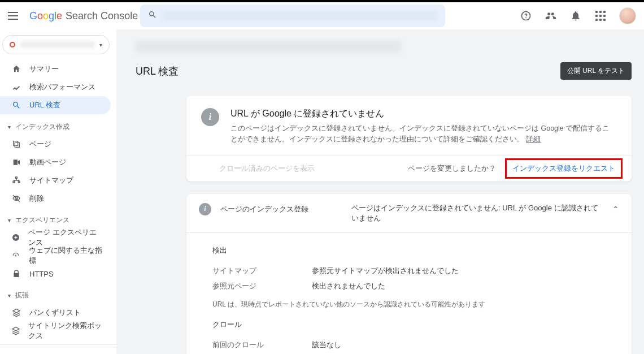  Describe the element at coordinates (16, 180) in the screenshot. I see `sitemap-icon` at that location.